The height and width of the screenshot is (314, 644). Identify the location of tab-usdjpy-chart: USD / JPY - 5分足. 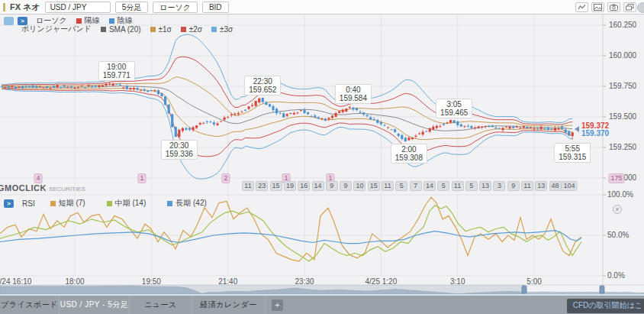
(95, 305).